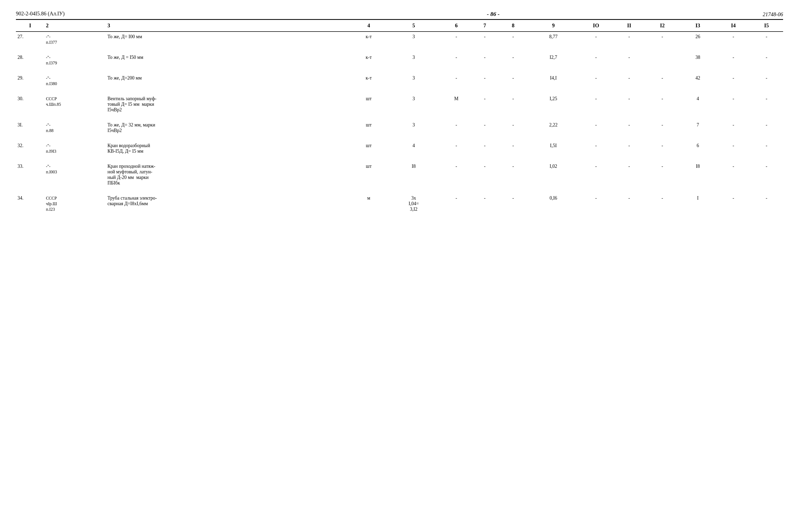 This screenshot has height=532, width=799. What do you see at coordinates (30, 104) in the screenshot?
I see `row-number: 30.` at bounding box center [30, 104].